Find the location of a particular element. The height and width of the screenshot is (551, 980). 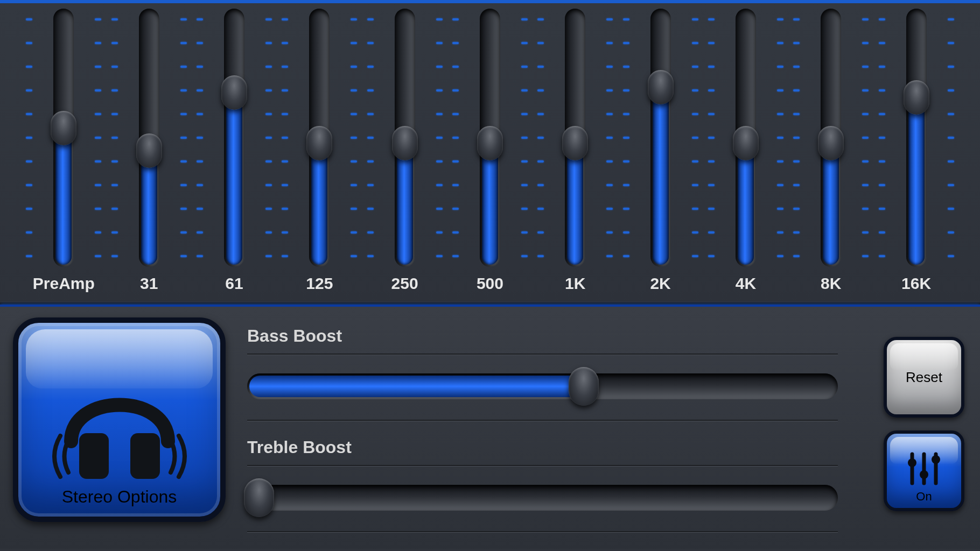

headphones-icon is located at coordinates (120, 422).